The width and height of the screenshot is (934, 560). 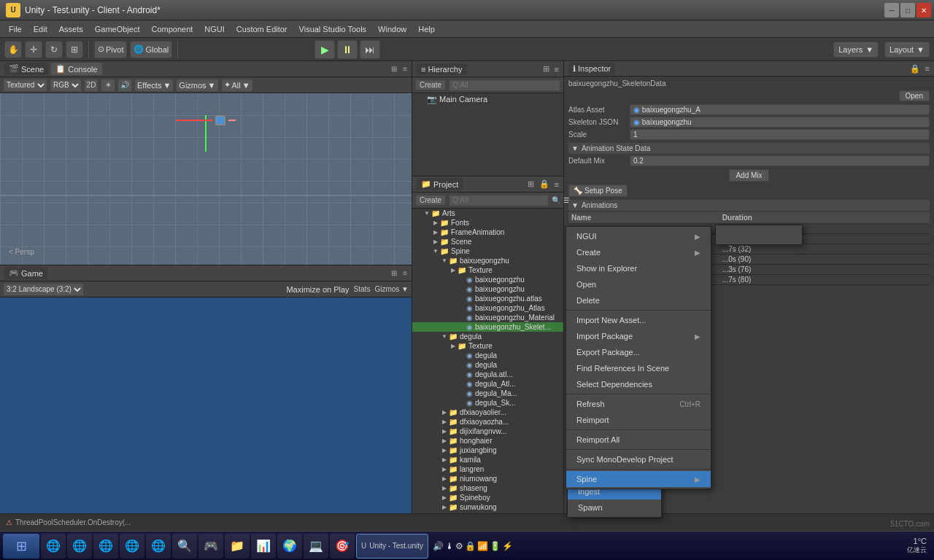 What do you see at coordinates (487, 261) in the screenshot?
I see `tree-item-baixuegongzhu-folder: ▼📁baixuegongzhu` at bounding box center [487, 261].